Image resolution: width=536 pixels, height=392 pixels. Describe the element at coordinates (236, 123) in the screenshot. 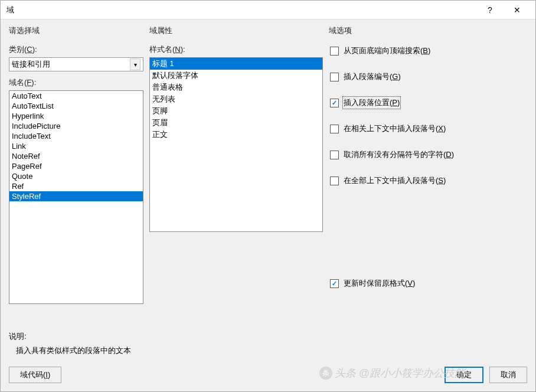

I see `list-item: 页眉` at that location.